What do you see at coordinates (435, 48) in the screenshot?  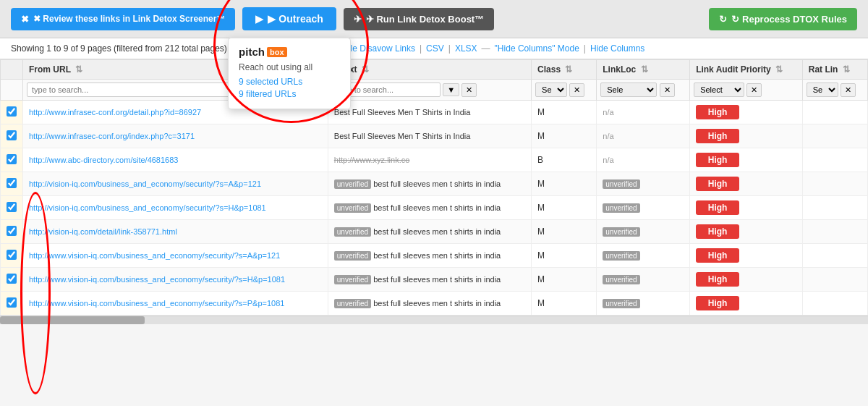 I see `csv-link: CSV` at bounding box center [435, 48].